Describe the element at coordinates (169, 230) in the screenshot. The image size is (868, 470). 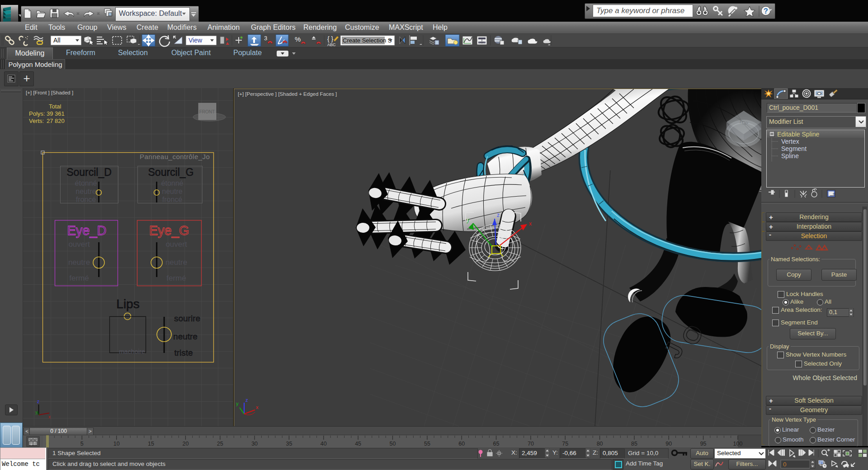
I see `svg-text: Eye_G` at that location.